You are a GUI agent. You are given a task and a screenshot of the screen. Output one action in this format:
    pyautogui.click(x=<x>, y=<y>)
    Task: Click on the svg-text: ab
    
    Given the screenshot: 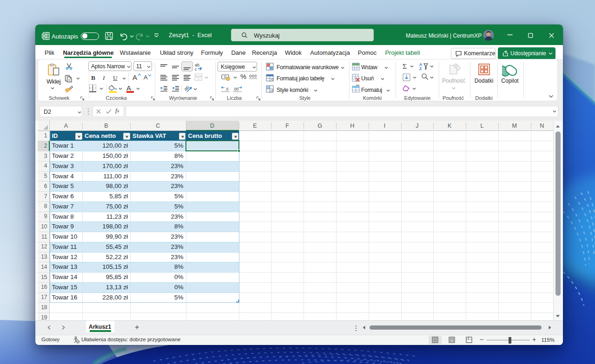 What is the action you would take?
    pyautogui.click(x=187, y=88)
    